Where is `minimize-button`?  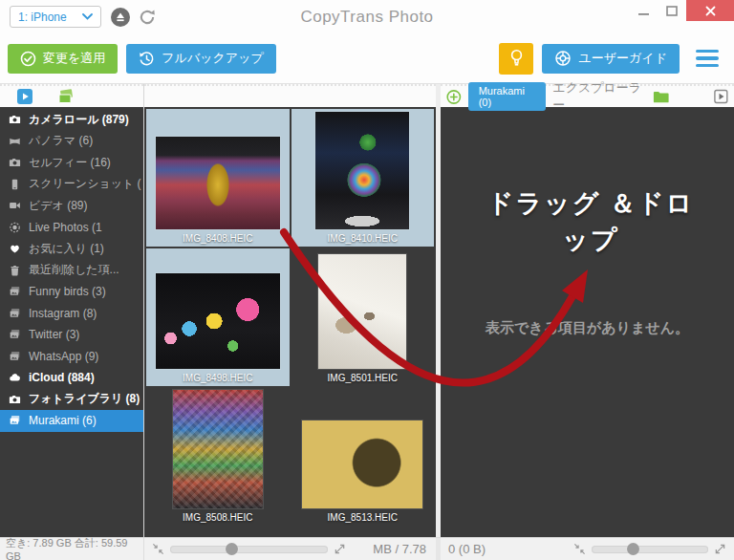 minimize-button is located at coordinates (643, 11).